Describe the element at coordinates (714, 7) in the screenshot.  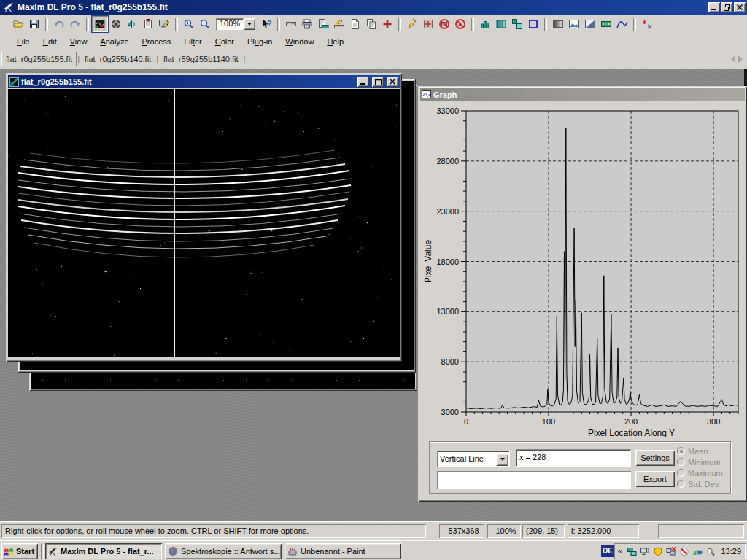
I see `minimize-button` at that location.